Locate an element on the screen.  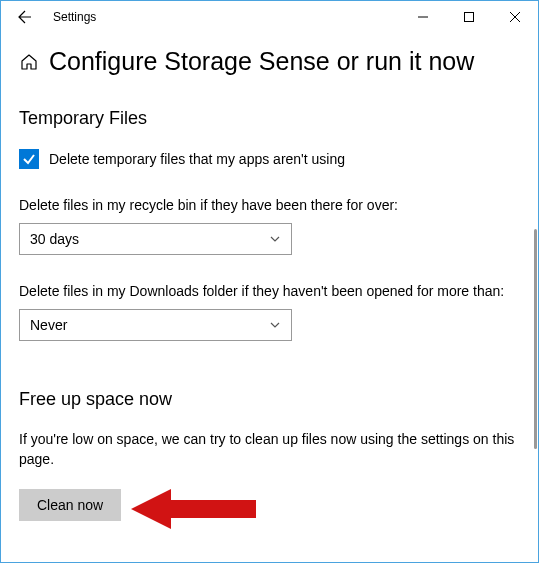
clean-now-button: Clean now is located at coordinates (70, 505).